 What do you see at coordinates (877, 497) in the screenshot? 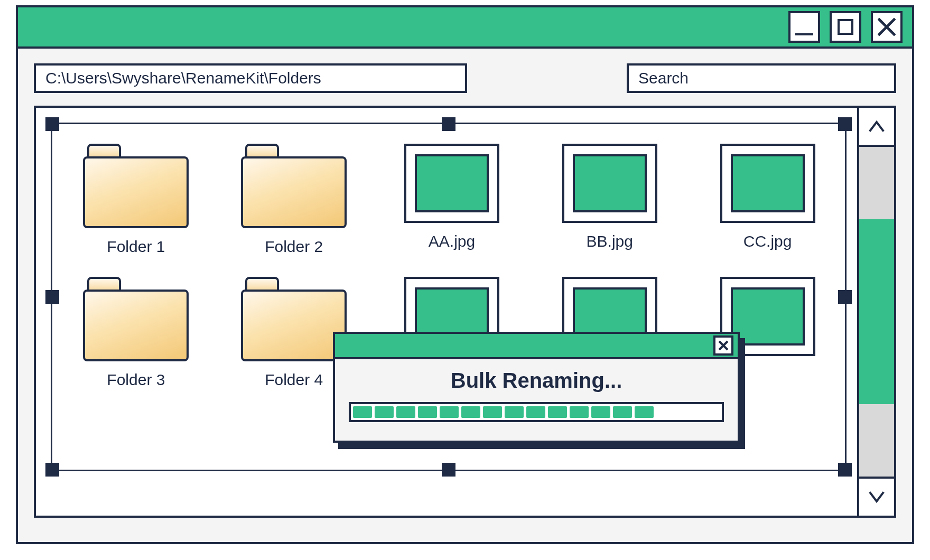
I see `chevron-down-icon` at bounding box center [877, 497].